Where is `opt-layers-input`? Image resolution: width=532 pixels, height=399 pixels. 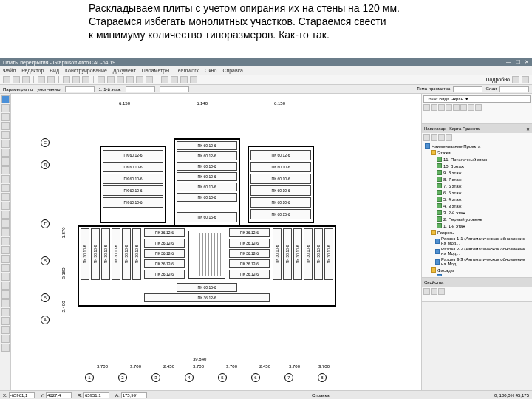
opt-layers-input is located at coordinates (514, 89).